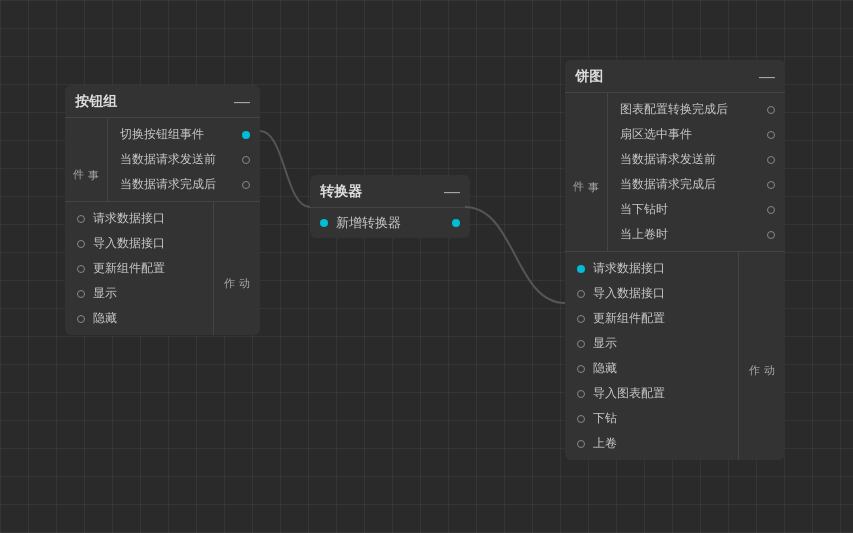  Describe the element at coordinates (237, 269) in the screenshot. I see `actions-label: 动作` at that location.